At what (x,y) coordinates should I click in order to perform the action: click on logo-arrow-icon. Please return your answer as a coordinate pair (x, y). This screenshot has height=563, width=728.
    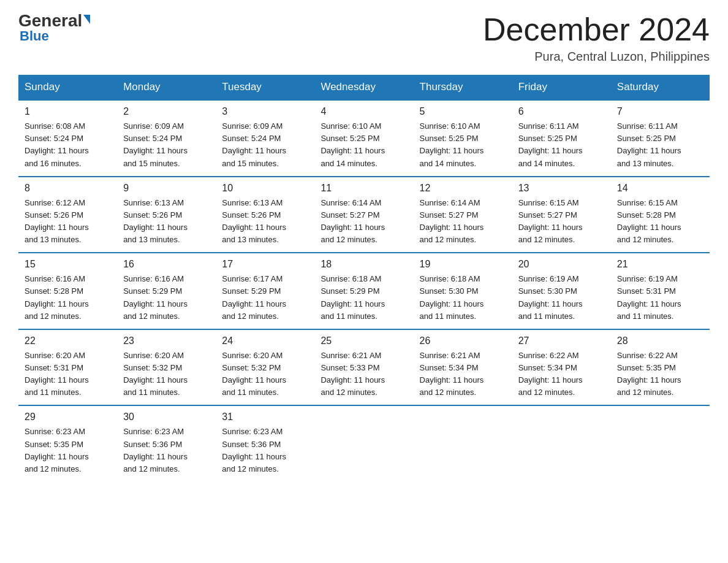
    Looking at the image, I should click on (87, 20).